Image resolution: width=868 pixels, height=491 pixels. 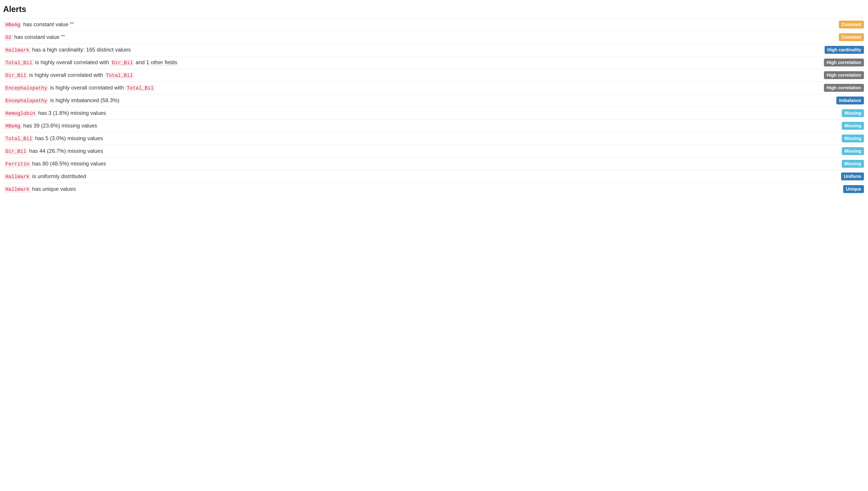 I want to click on other-fields-link: 1 other fields, so click(x=162, y=62).